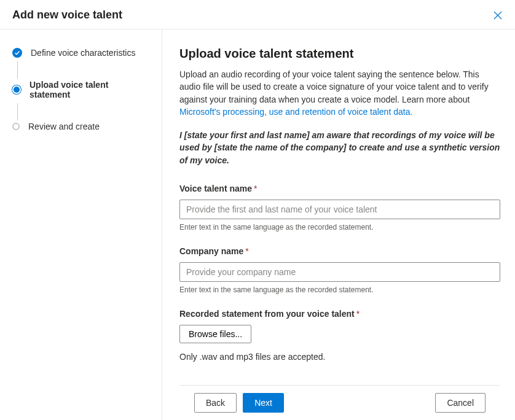 Image resolution: width=515 pixels, height=420 pixels. Describe the element at coordinates (340, 272) in the screenshot. I see `company-name-input` at that location.